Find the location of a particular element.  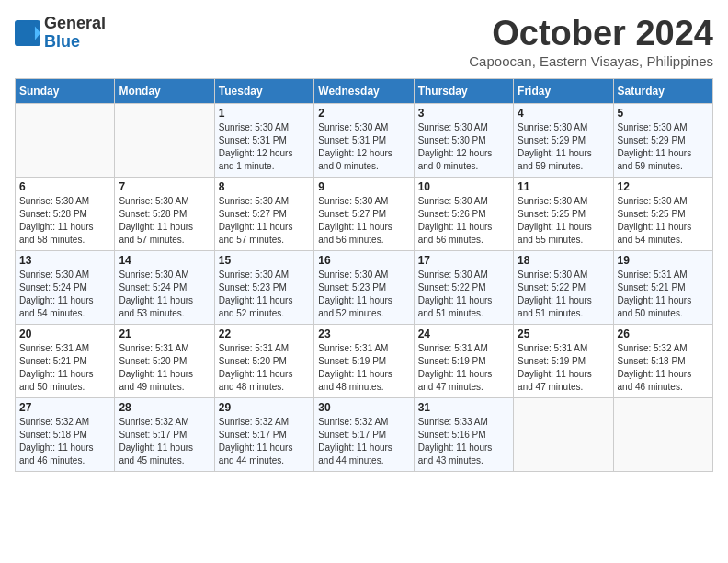

month-title: October 2024 is located at coordinates (591, 34).